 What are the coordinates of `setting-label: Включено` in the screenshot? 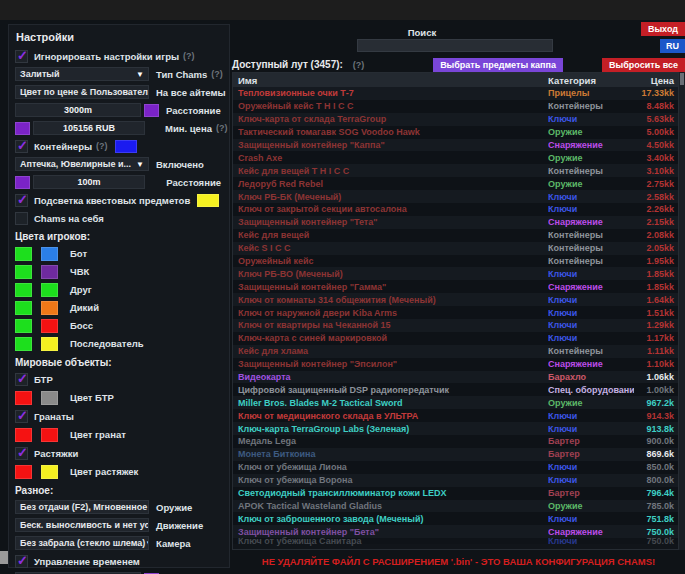 It's located at (180, 164).